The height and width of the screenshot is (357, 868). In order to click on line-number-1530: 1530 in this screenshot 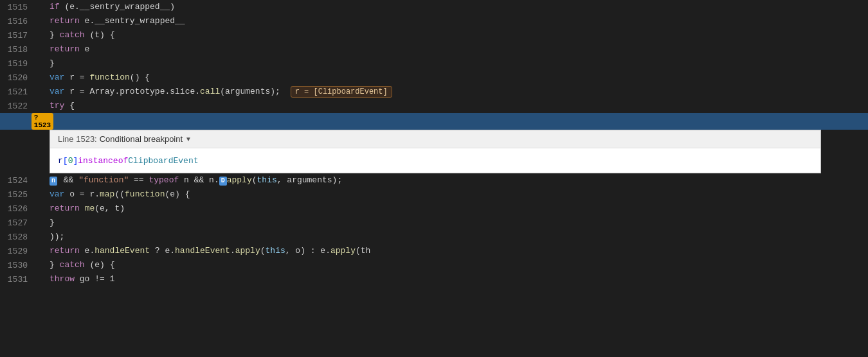, I will do `click(18, 266)`.